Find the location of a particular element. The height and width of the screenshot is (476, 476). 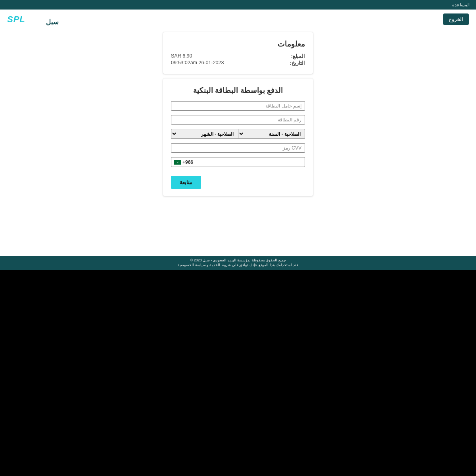

expiry-year-select: الصلاحية - السنة is located at coordinates (272, 134).